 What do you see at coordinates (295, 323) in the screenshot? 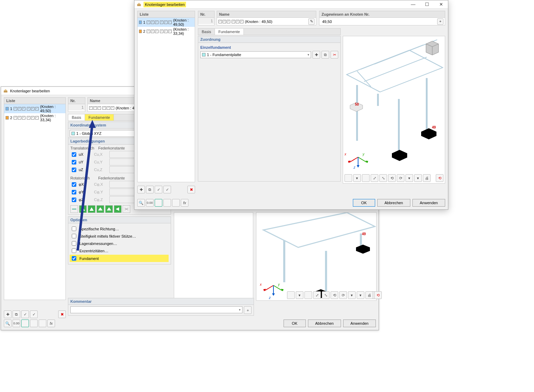
I see `ok-button-back: OK` at bounding box center [295, 323].